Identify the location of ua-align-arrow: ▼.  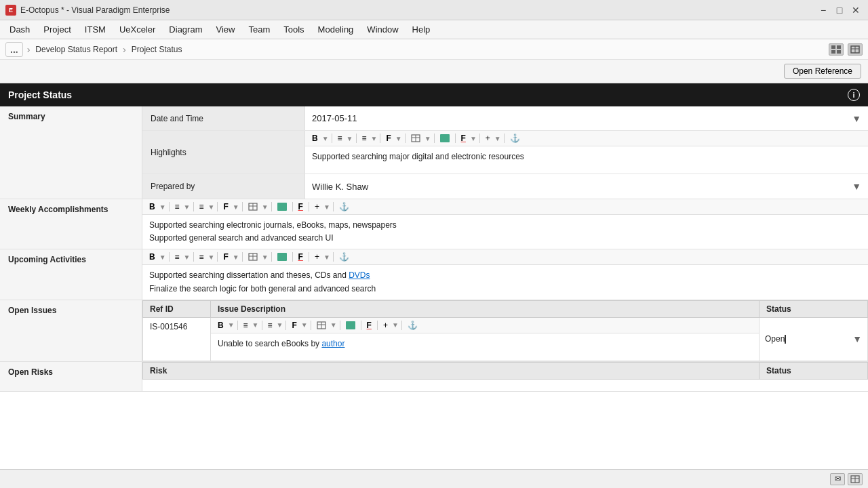
(187, 258).